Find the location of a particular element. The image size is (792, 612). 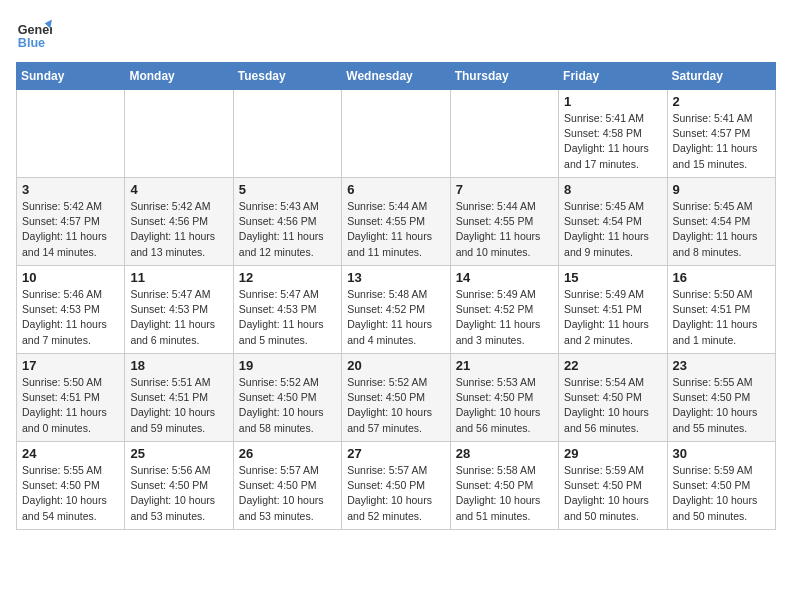

day-number: 19 is located at coordinates (288, 366).